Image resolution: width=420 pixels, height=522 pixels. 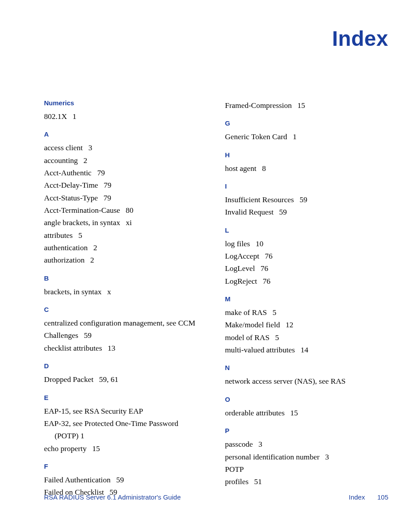 What do you see at coordinates (306, 244) in the screenshot?
I see `index-entry: log files 10` at bounding box center [306, 244].